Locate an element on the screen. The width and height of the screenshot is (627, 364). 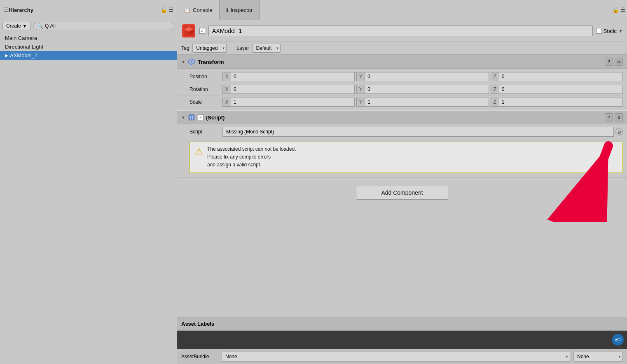
layer-select: Default is located at coordinates (266, 48).